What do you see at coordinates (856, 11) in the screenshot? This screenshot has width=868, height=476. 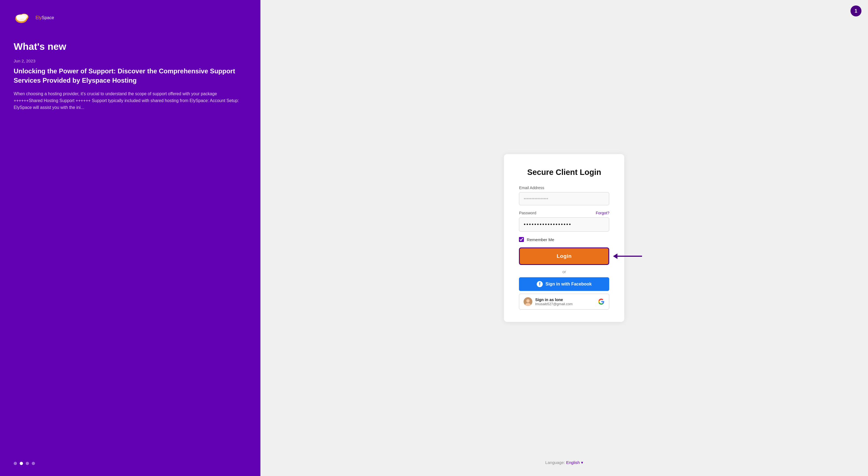 I see `notification-badge: 1` at bounding box center [856, 11].